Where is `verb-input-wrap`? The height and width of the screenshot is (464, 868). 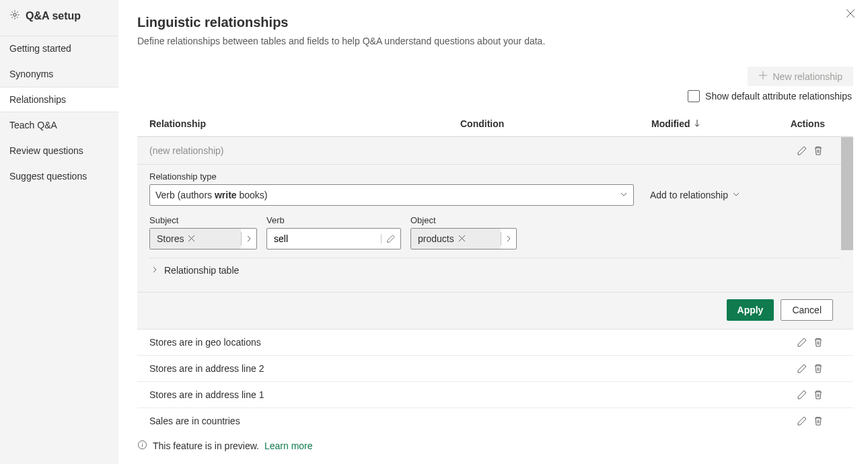 verb-input-wrap is located at coordinates (334, 239).